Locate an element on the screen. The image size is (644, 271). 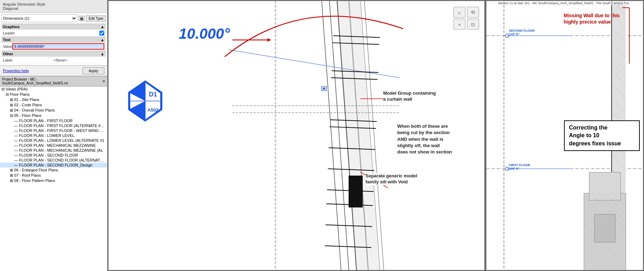
other-label: Other is located at coordinates (8, 54).